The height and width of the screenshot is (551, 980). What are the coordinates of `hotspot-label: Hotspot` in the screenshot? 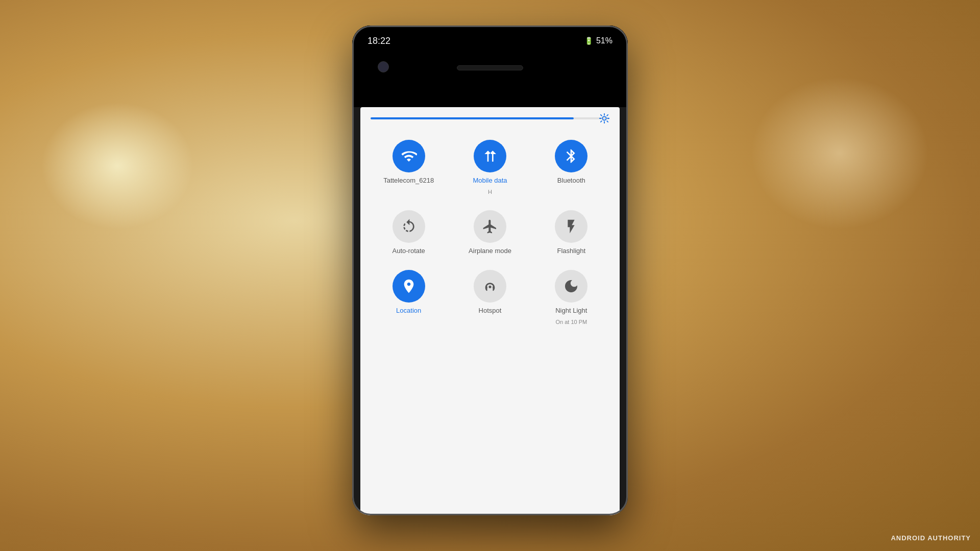 It's located at (490, 311).